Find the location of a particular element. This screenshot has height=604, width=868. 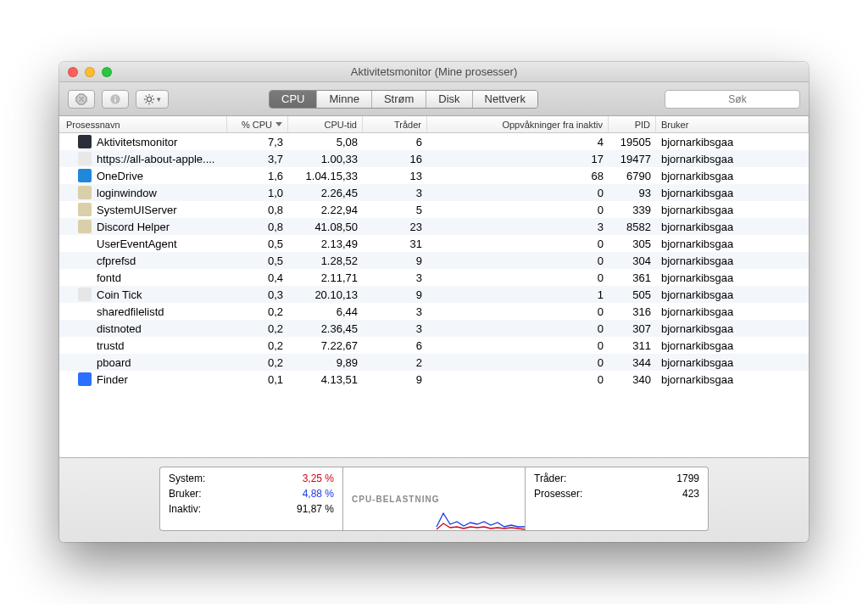

cpu-value: 0,5 is located at coordinates (258, 261).